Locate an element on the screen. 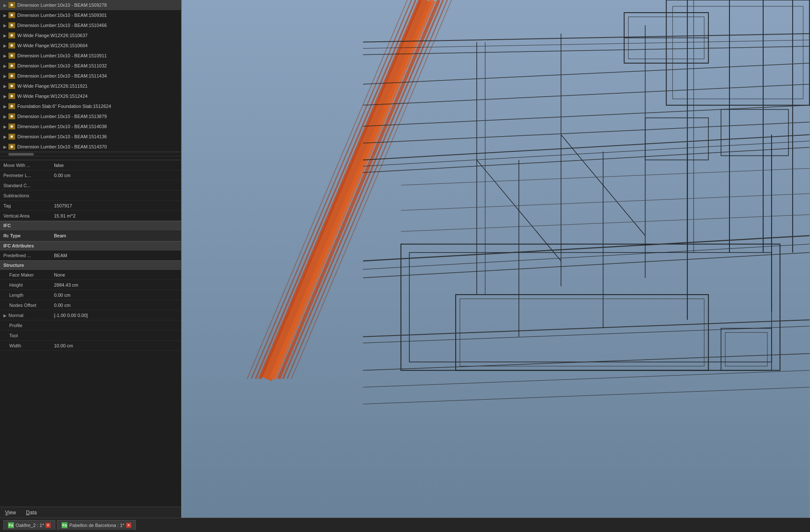  structure-prop-value: [-1.00 0.00 0.00] is located at coordinates (116, 315).